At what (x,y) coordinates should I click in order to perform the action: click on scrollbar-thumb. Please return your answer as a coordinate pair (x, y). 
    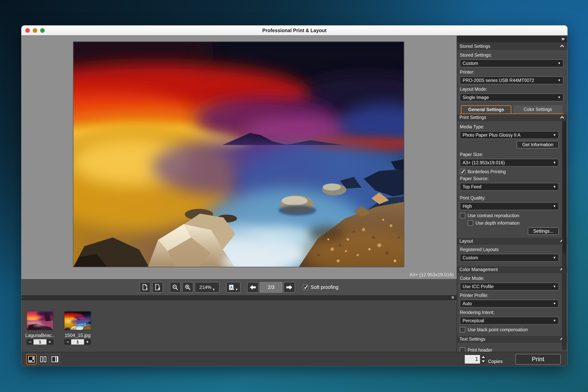
    Looking at the image, I should click on (564, 188).